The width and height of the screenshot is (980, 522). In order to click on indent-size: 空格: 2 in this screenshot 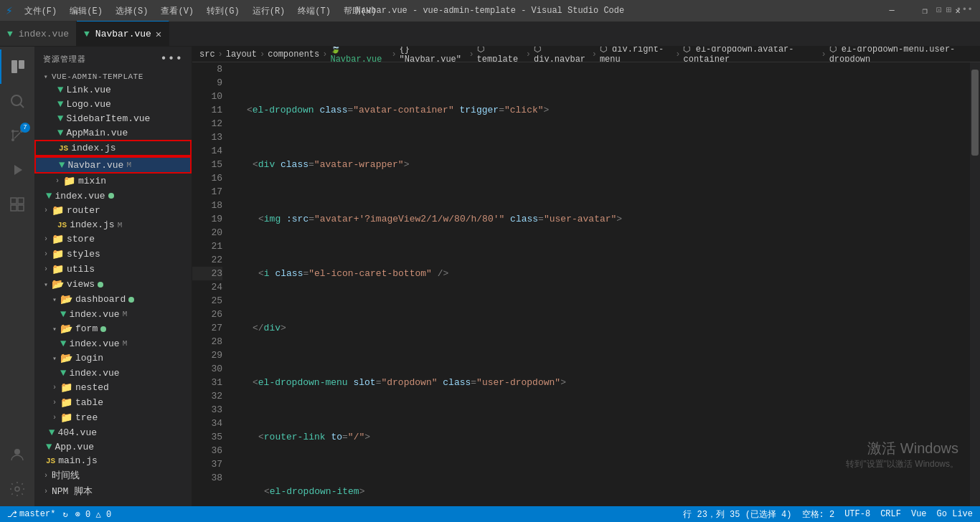, I will do `click(819, 515)`.